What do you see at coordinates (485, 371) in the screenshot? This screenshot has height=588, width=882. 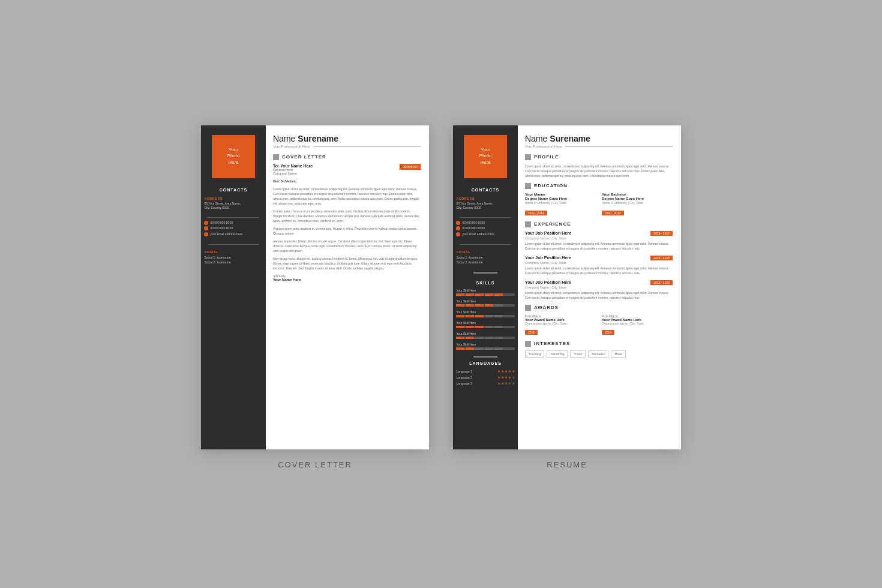 I see `lang-1: Language 1 ★ ★ ★ ★ ★` at bounding box center [485, 371].